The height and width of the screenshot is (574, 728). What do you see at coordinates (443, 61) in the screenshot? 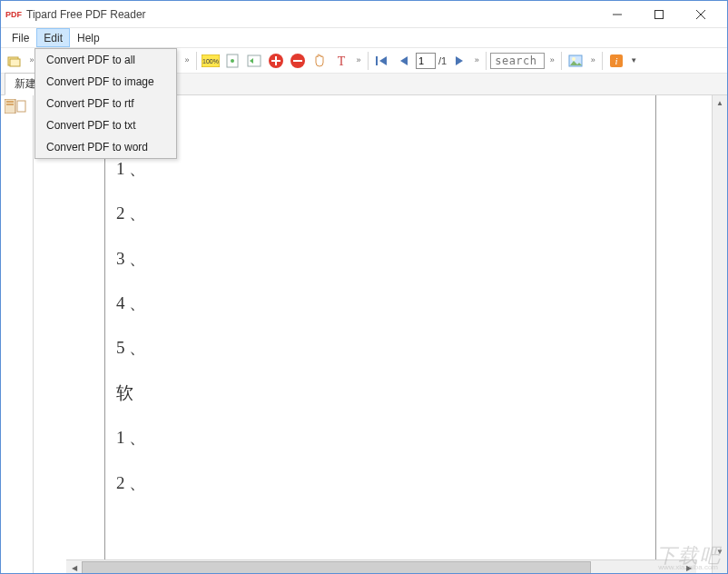
I see `page-total: /1` at bounding box center [443, 61].